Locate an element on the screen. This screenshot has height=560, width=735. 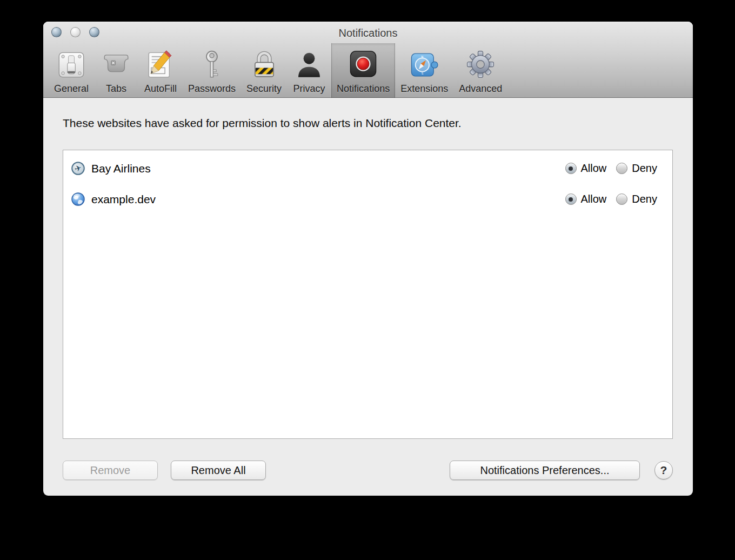
tab-general: General is located at coordinates (71, 70).